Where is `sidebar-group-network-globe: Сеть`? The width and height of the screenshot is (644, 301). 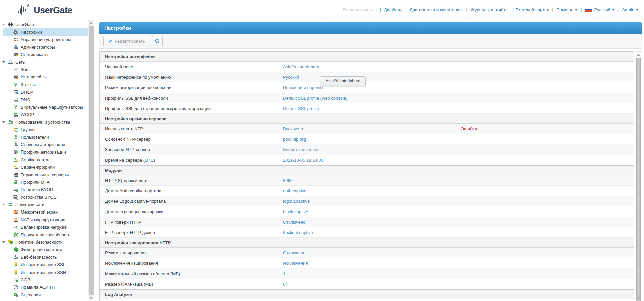 sidebar-group-network-globe: Сеть is located at coordinates (44, 62).